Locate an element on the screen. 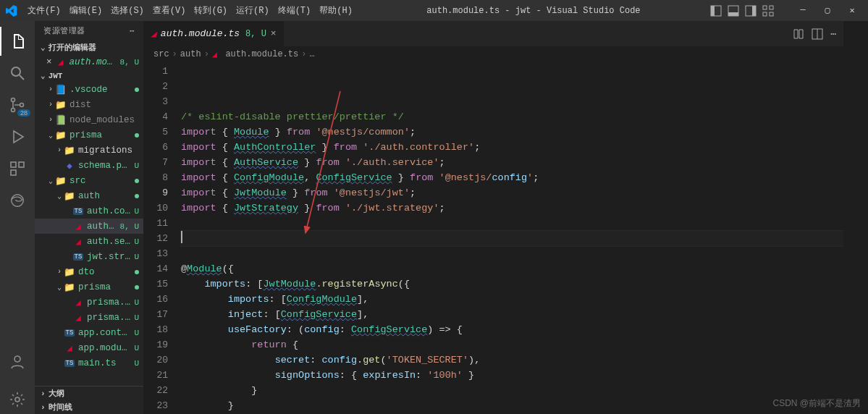 This screenshot has width=868, height=414. code-line: @Module({ is located at coordinates (513, 269).